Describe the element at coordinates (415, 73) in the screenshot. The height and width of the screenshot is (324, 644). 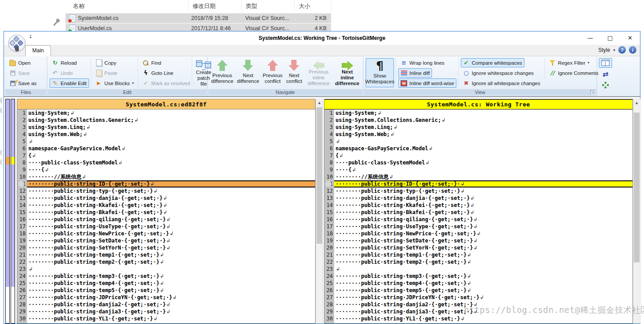
I see `inline-diff-button: Inline diff` at that location.